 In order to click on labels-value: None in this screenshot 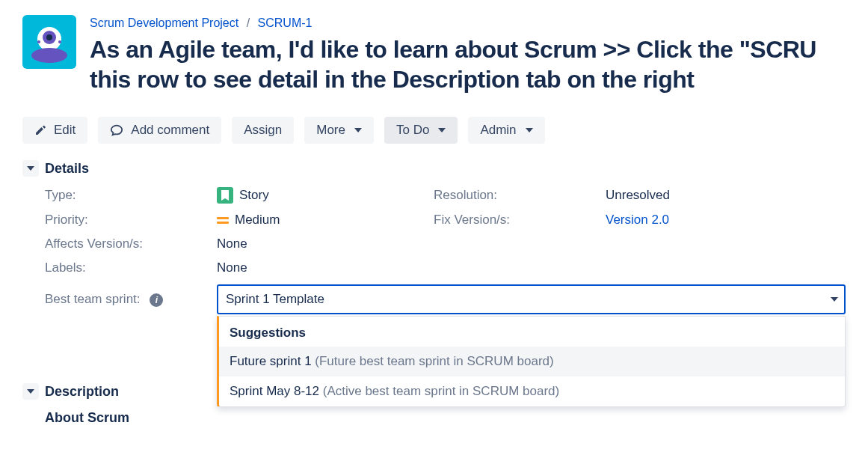, I will do `click(531, 268)`.